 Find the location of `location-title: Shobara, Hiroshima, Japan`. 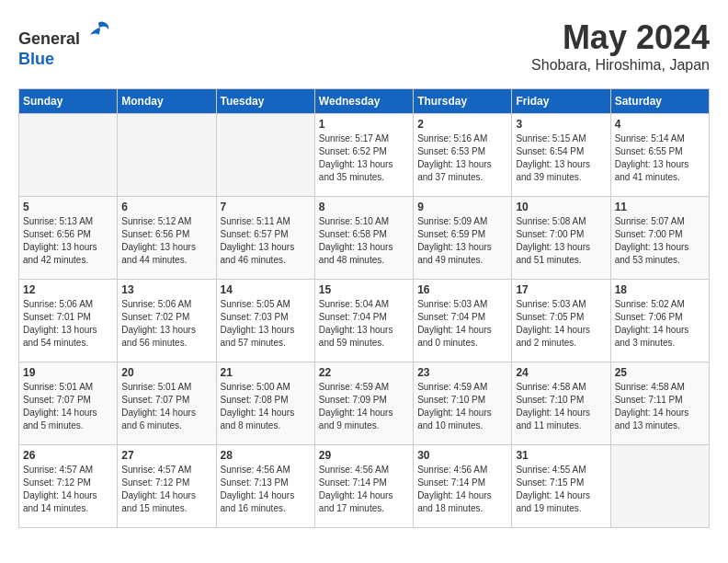

location-title: Shobara, Hiroshima, Japan is located at coordinates (620, 65).